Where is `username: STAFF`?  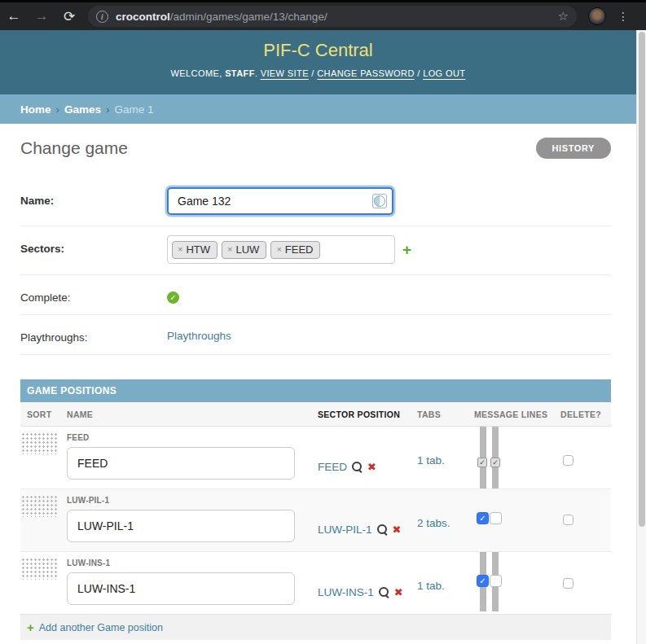 username: STAFF is located at coordinates (240, 73).